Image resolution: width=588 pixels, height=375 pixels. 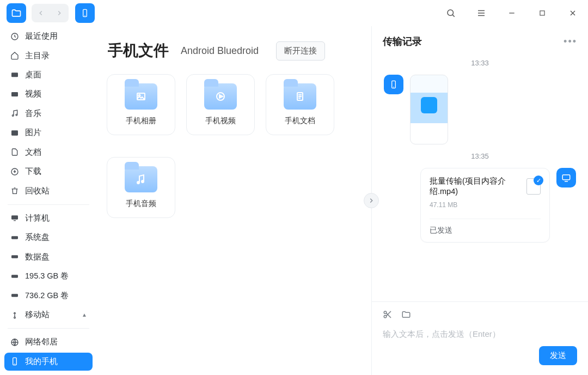 What do you see at coordinates (480, 334) in the screenshot?
I see `message-input` at bounding box center [480, 334].